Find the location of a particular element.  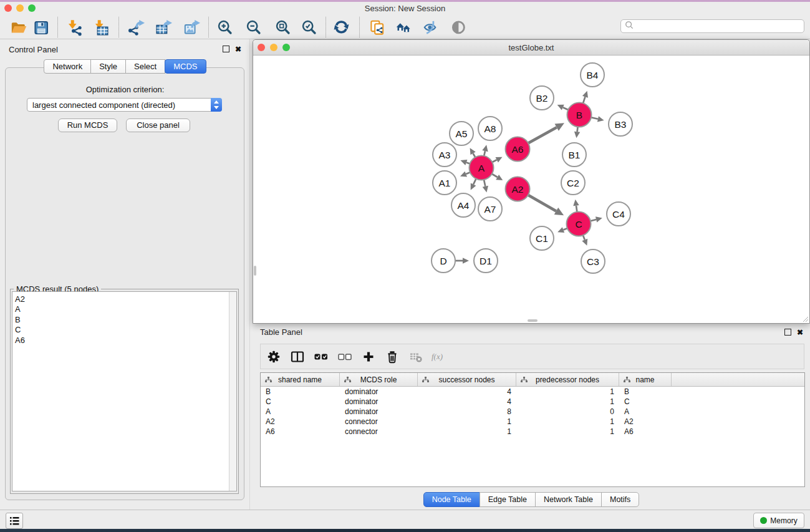

resize-grip-icon is located at coordinates (805, 319).